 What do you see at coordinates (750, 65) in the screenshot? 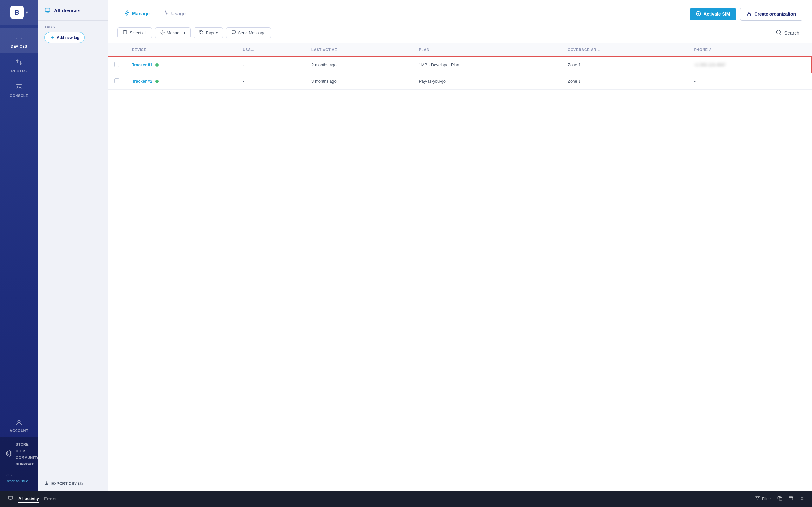
I see `cell-phone: +1 555-123-4567` at bounding box center [750, 65].